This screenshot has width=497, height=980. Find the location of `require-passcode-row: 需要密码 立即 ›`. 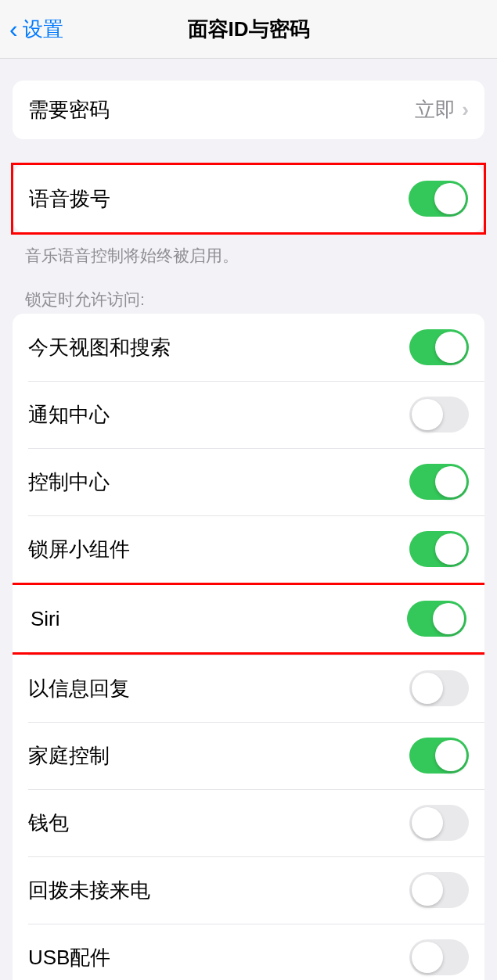

require-passcode-row: 需要密码 立即 › is located at coordinates (249, 109).